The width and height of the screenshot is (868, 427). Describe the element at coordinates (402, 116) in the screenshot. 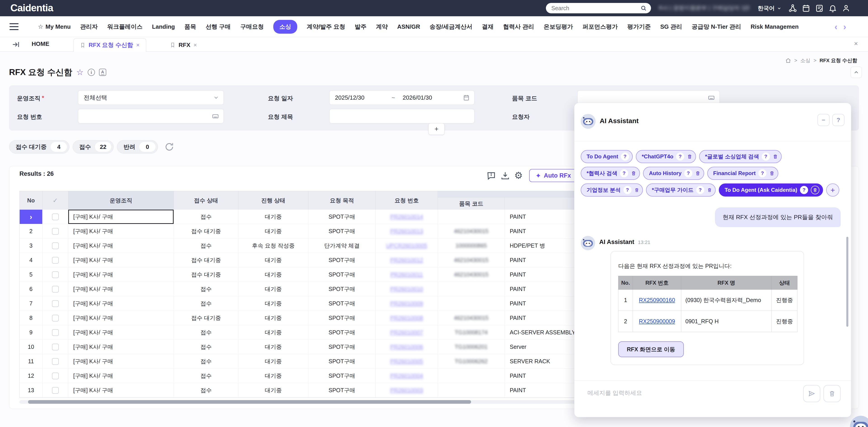

I see `request-title-input` at that location.